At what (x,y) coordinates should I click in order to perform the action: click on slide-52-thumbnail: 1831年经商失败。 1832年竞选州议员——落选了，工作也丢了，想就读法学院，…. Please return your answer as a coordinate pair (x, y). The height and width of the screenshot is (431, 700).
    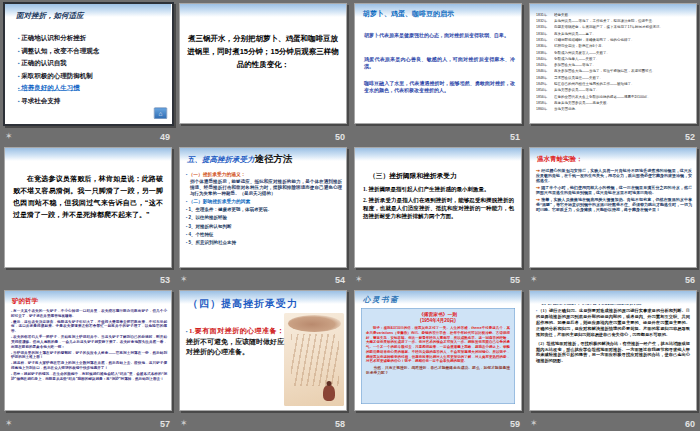
    Looking at the image, I should click on (613, 64).